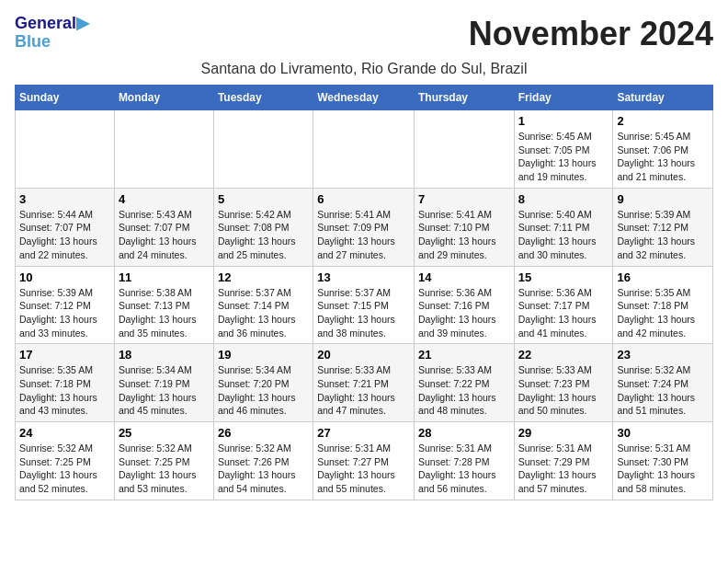 This screenshot has width=728, height=563. What do you see at coordinates (164, 383) in the screenshot?
I see `calendar-cell: 18Sunrise: 5:34 AM Sunset: 7:19 PM Dayli…` at bounding box center [164, 383].